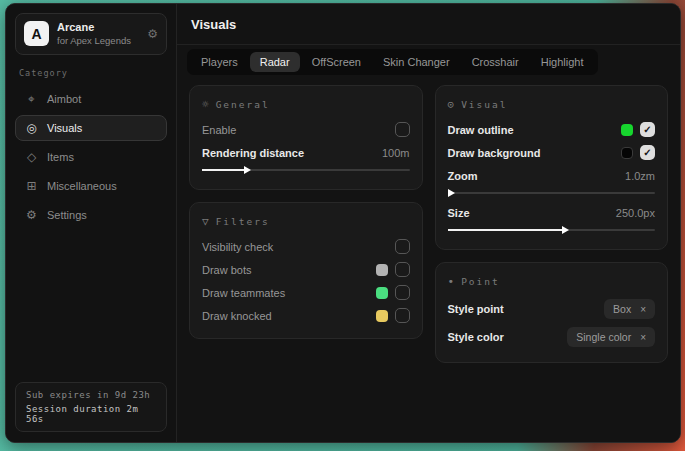 This screenshot has width=685, height=451. Describe the element at coordinates (238, 247) in the screenshot. I see `visibility-check-label: Visibility check` at that location.